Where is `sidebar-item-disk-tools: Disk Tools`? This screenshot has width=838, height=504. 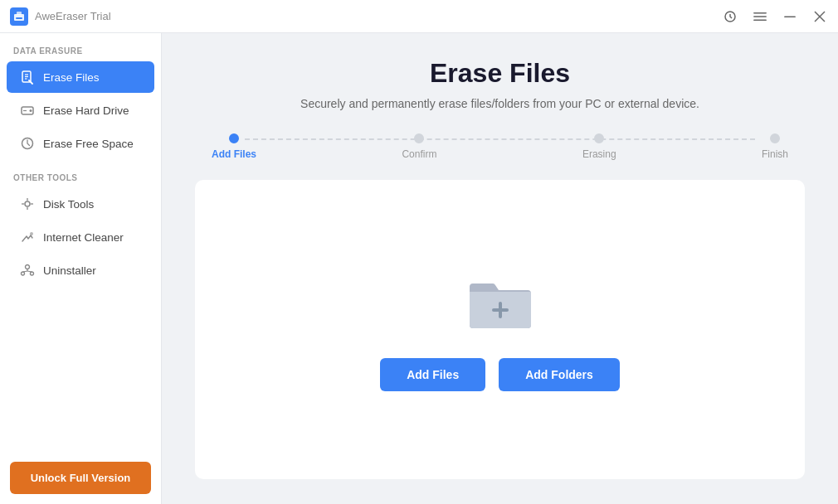 sidebar-item-disk-tools: Disk Tools is located at coordinates (80, 204).